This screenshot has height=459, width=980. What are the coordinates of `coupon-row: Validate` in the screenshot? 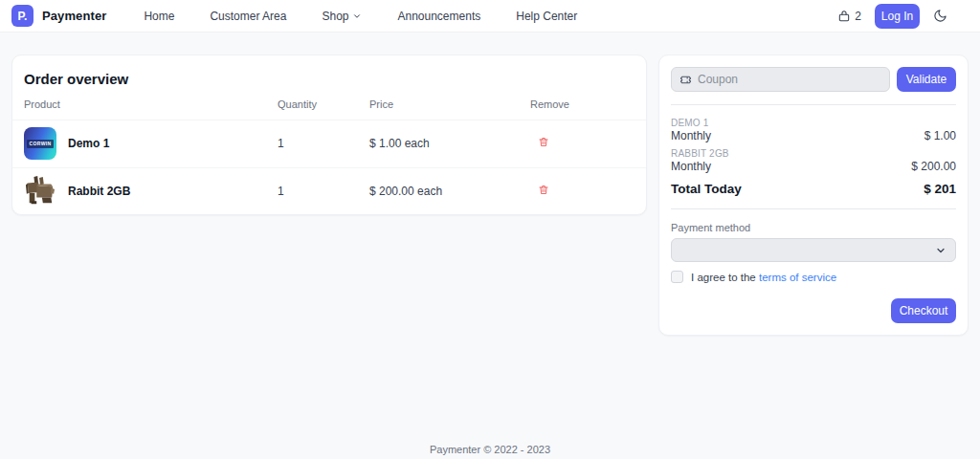 It's located at (813, 79).